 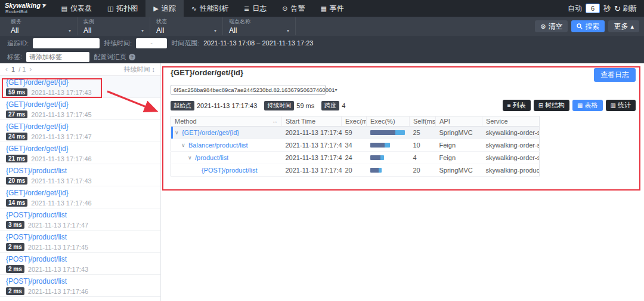 I want to click on pagination: ‹ 1 / 1 ›, so click(x=18, y=69).